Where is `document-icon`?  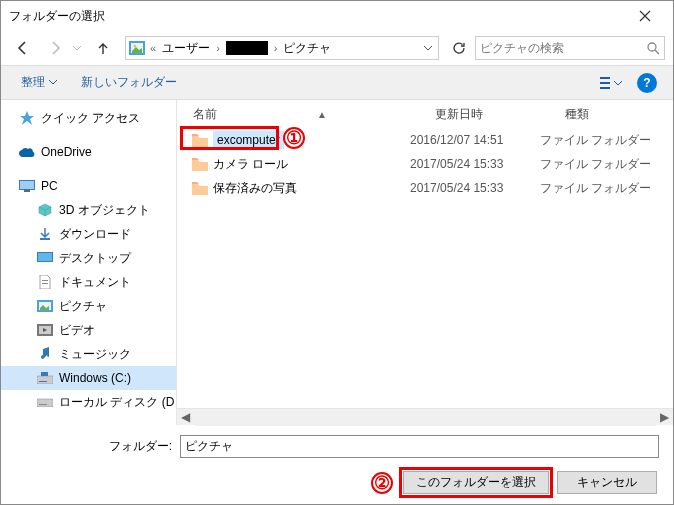 document-icon is located at coordinates (45, 282).